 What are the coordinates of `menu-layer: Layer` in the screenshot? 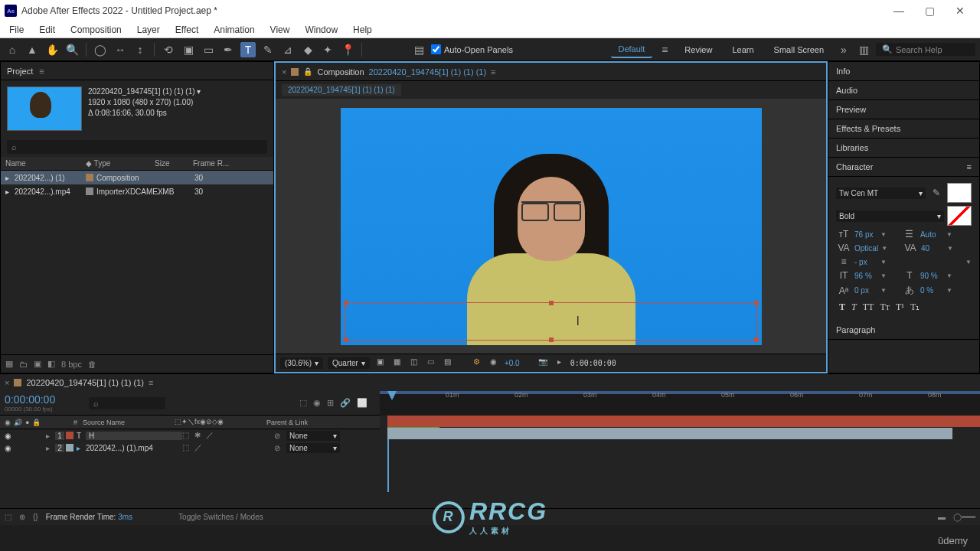 It's located at (149, 30).